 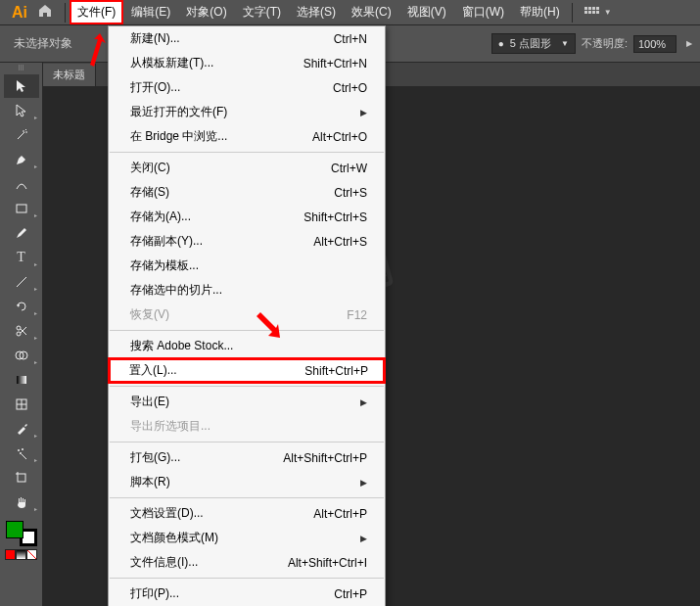 What do you see at coordinates (655, 44) in the screenshot?
I see `opacity-input: 100%` at bounding box center [655, 44].